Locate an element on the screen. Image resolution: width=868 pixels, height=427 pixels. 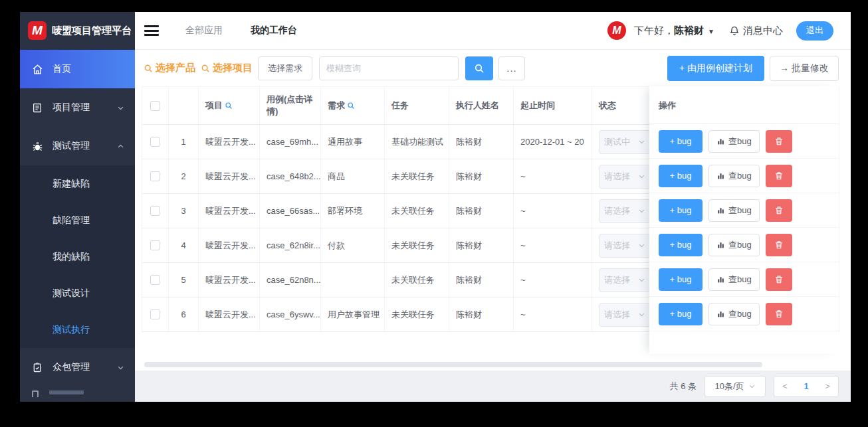
user-greeting: 下午好，陈裕财 ▼ is located at coordinates (674, 31).